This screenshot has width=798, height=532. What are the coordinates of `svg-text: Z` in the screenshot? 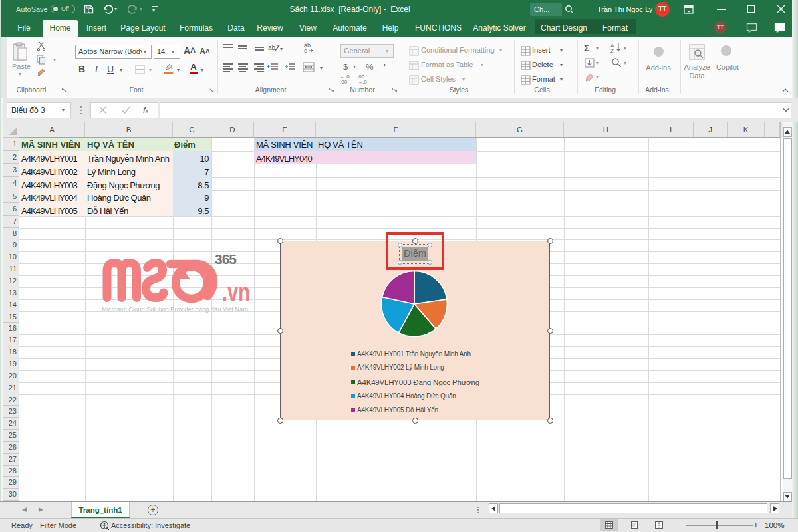 It's located at (612, 51).